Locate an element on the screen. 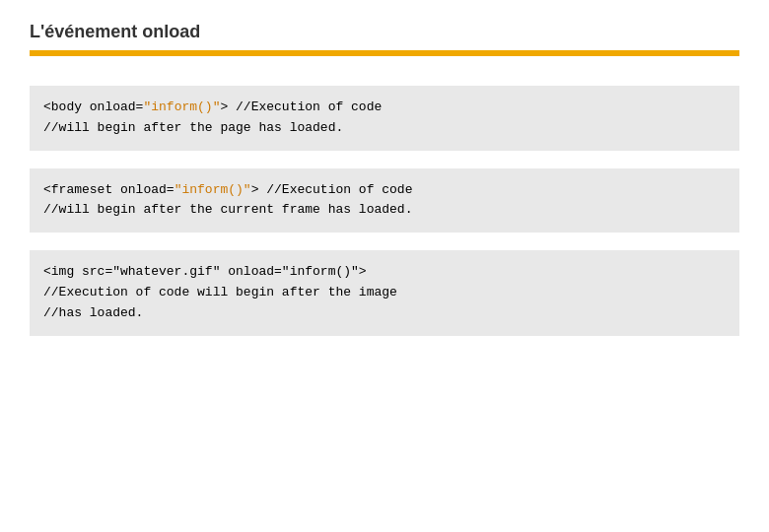 This screenshot has width=769, height=532. code-text: <frameset onload= is located at coordinates (108, 189).